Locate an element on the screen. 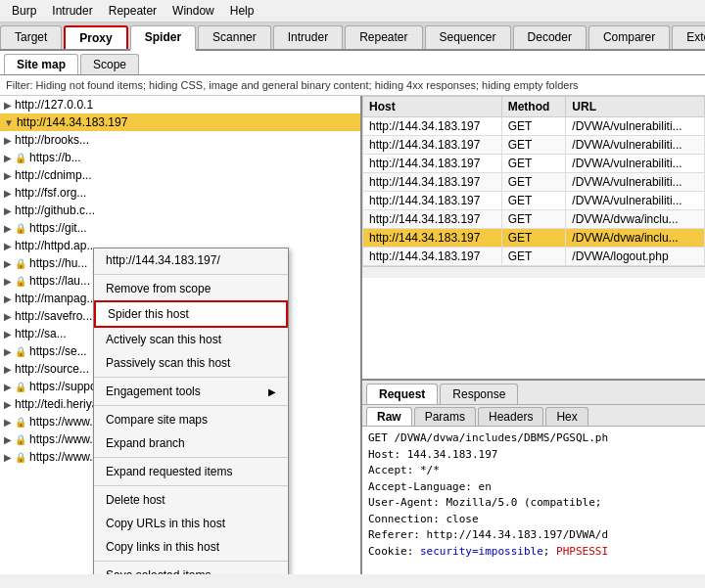 The width and height of the screenshot is (705, 588). menu-item-label: Passively scan this host is located at coordinates (168, 363).